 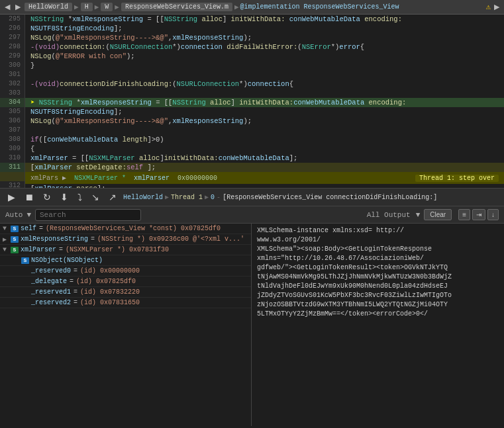 I want to click on debug-breadcrumb: HelloWorld ▶ Thread 1 ▶ 0 - [ResponseWeb…, so click(x=311, y=197).